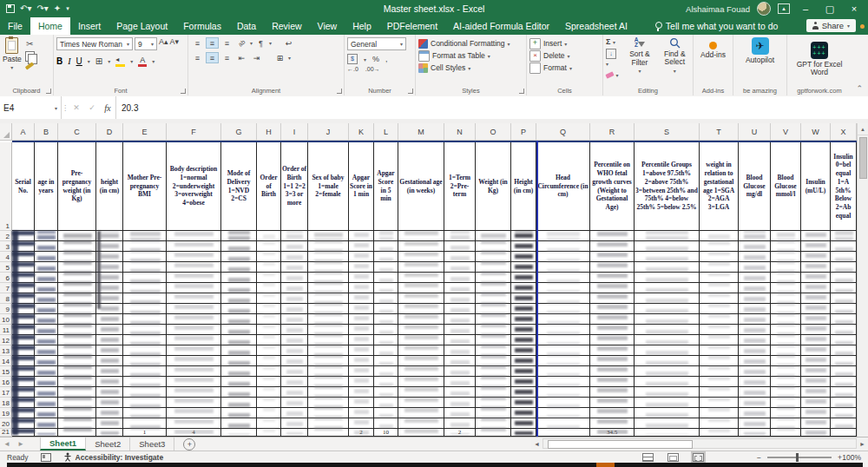 The height and width of the screenshot is (467, 868). I want to click on cell-X15, so click(844, 372).